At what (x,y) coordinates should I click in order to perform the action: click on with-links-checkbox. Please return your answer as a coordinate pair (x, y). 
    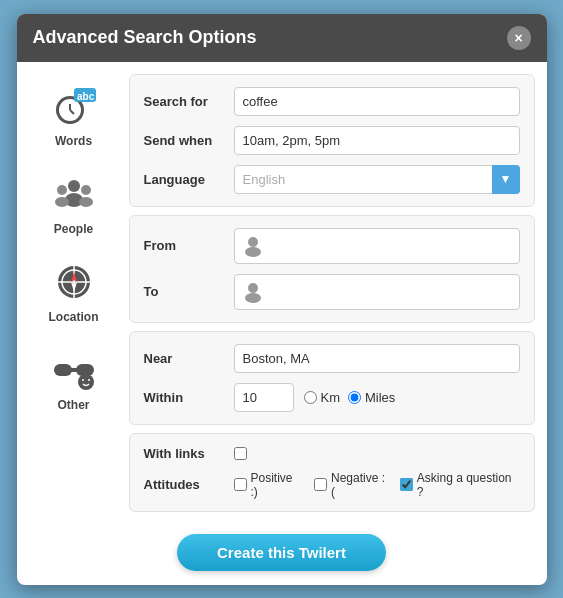
    Looking at the image, I should click on (240, 454).